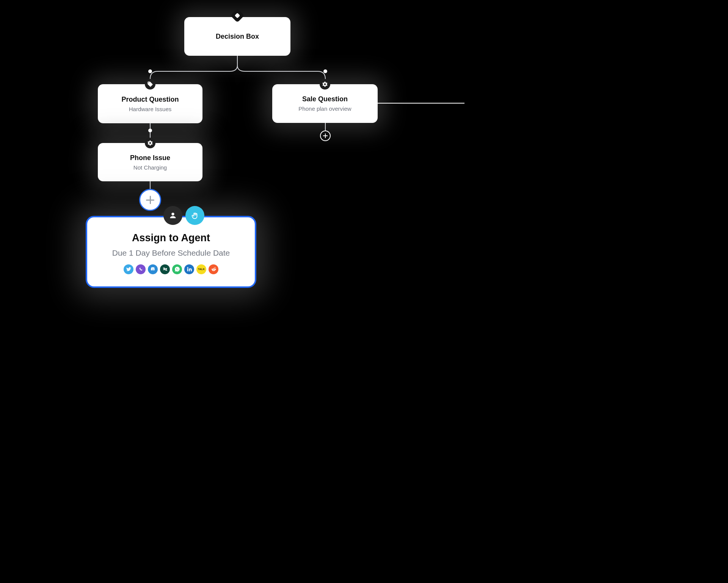  I want to click on node-title: Assign to Agent, so click(171, 238).